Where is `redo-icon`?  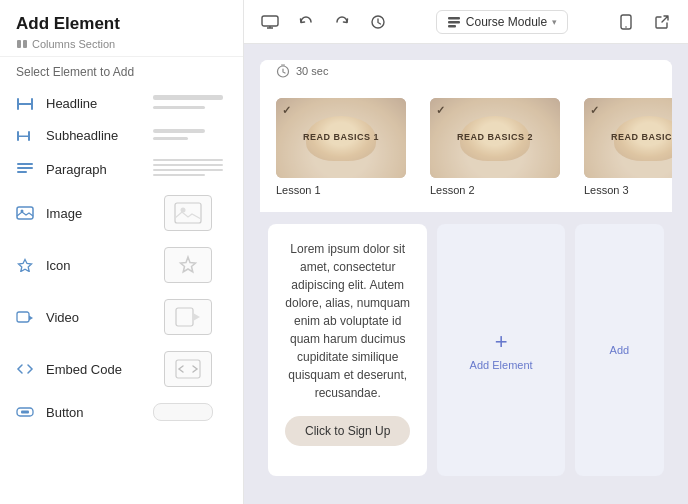
redo-icon is located at coordinates (342, 22).